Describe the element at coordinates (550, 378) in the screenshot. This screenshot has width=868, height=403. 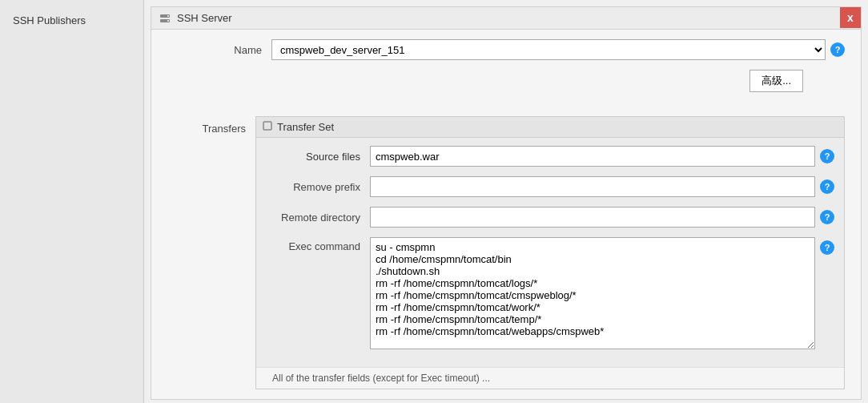
I see `footer-note: All of the transfer fields (except for E…` at that location.